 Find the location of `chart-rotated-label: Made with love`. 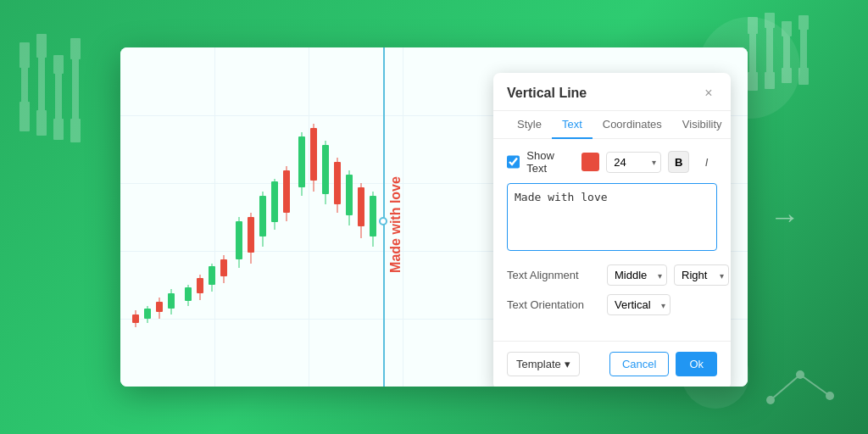

chart-rotated-label: Made with love is located at coordinates (396, 225).